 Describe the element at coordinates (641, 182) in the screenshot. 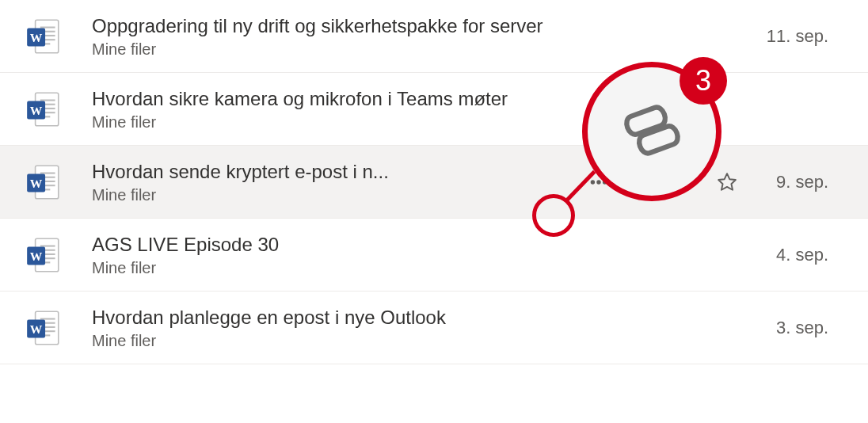

I see `share-button` at that location.